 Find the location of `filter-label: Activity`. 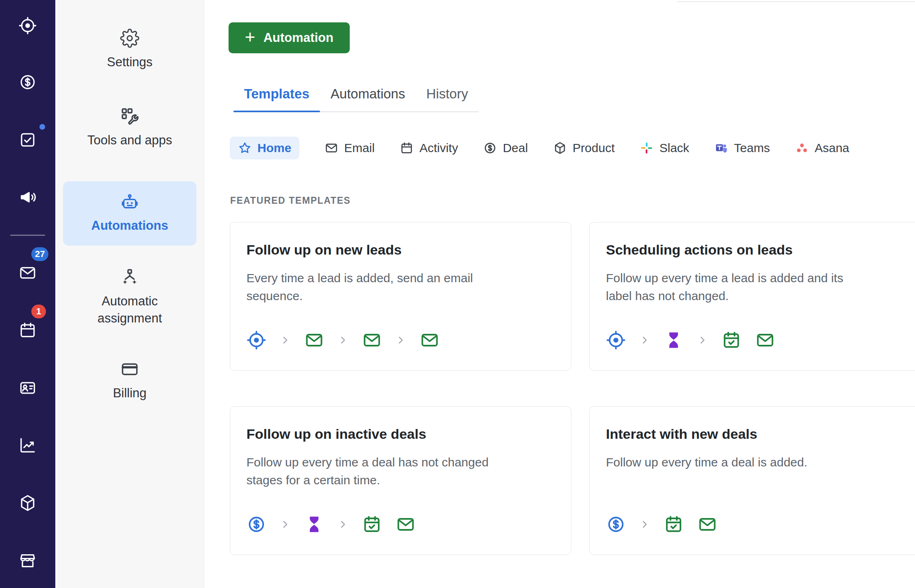

filter-label: Activity is located at coordinates (438, 148).